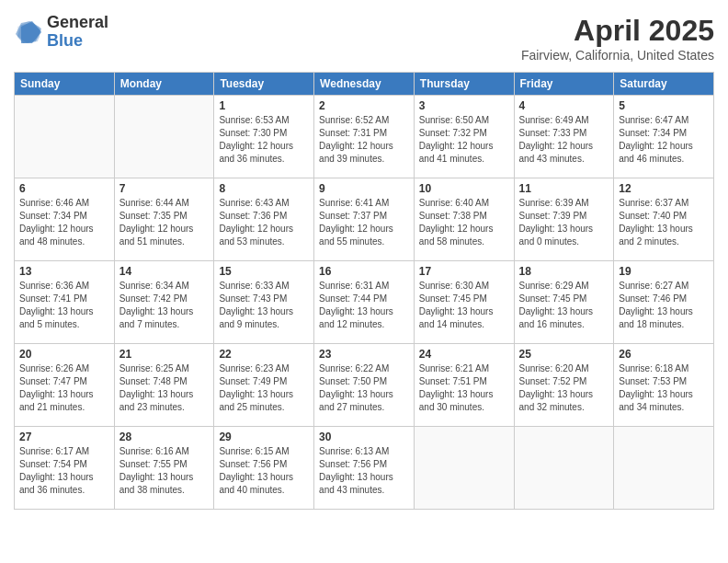 The width and height of the screenshot is (728, 563). I want to click on day-info: Sunrise: 6:36 AM Sunset: 7:41 PM Dayligh…, so click(64, 305).